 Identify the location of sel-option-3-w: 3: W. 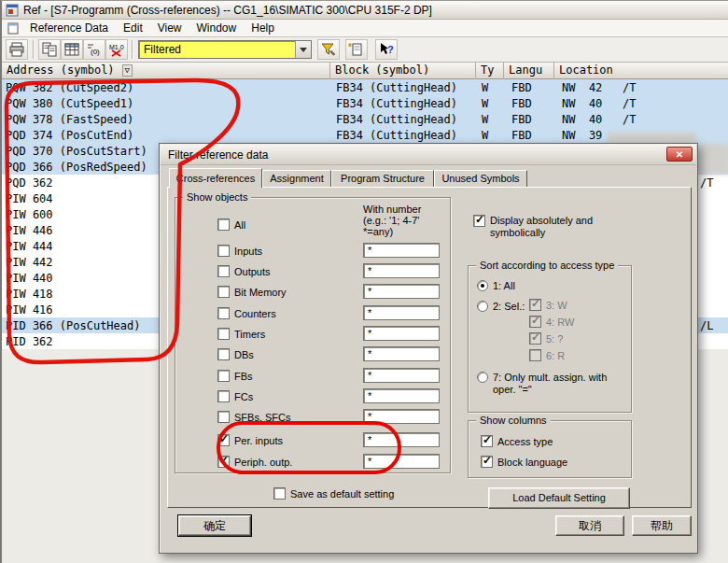
(549, 304).